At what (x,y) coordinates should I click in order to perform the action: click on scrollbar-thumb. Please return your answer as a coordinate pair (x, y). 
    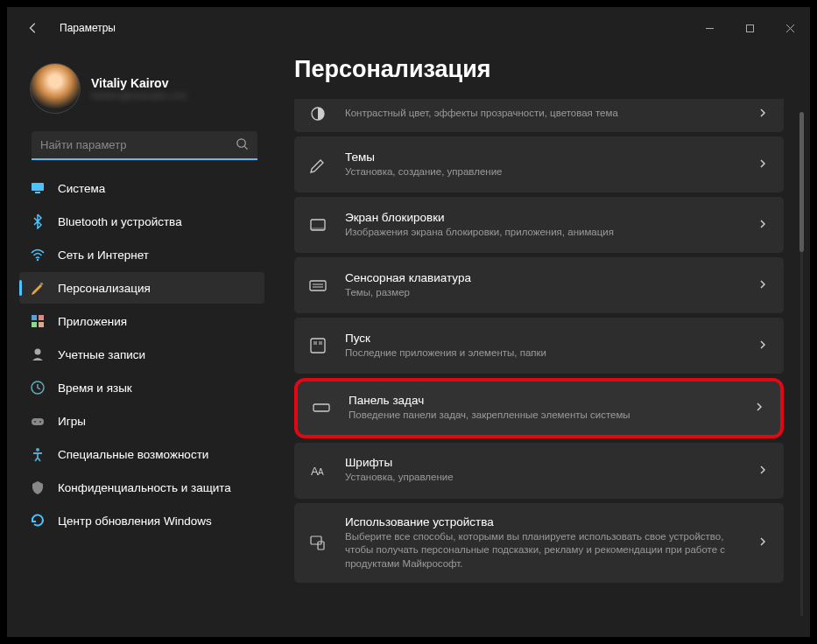
    Looking at the image, I should click on (802, 182).